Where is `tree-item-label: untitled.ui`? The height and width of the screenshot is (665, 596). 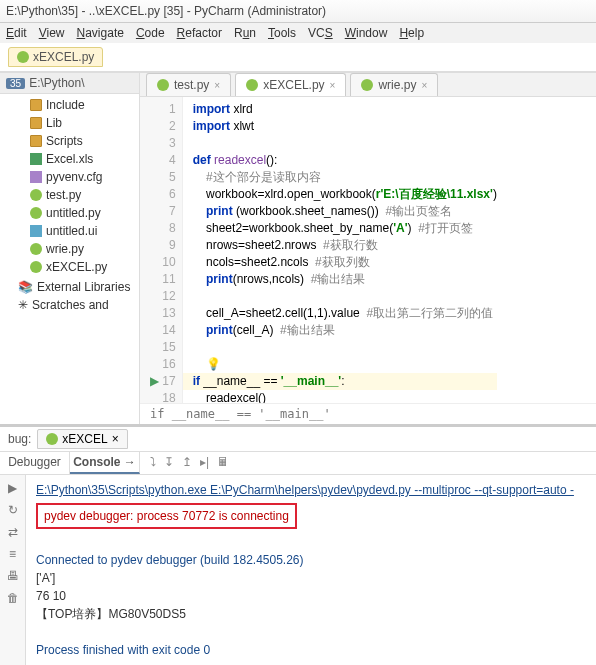 tree-item-label: untitled.ui is located at coordinates (72, 231).